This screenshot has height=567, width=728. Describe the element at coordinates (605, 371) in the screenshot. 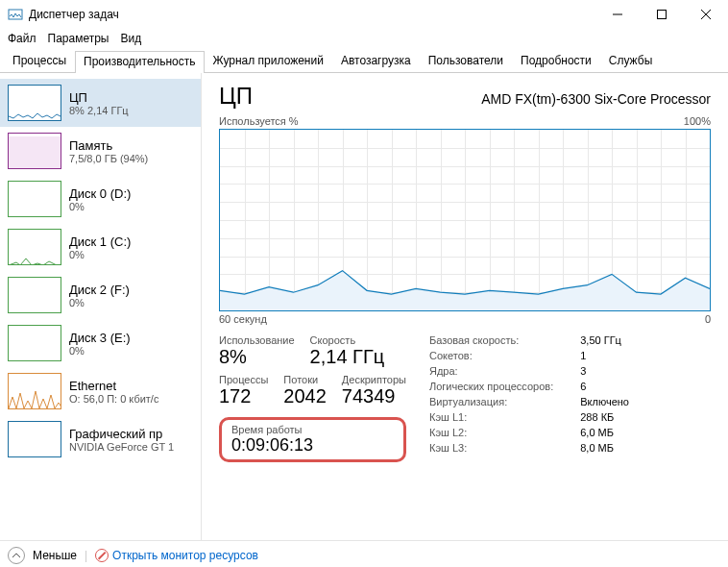

I see `info-cores-v: 3` at that location.